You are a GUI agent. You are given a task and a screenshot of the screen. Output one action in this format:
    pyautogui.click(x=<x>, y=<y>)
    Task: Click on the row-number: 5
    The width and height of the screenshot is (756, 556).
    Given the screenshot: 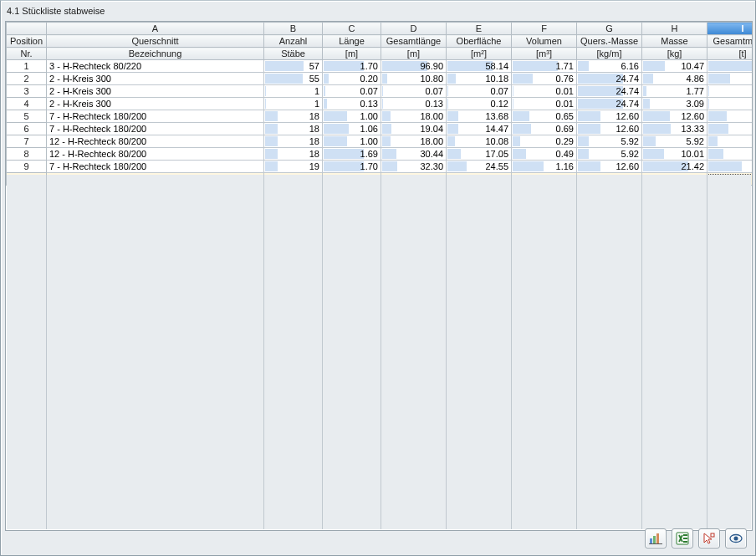 What is the action you would take?
    pyautogui.click(x=27, y=117)
    